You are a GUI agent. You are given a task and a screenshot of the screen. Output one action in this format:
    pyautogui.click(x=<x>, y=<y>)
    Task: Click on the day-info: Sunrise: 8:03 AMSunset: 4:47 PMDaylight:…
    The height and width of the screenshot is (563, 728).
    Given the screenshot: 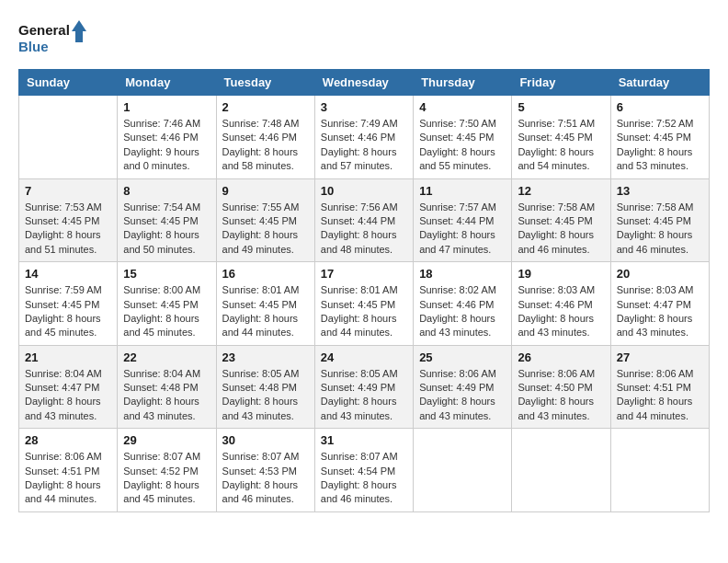 What is the action you would take?
    pyautogui.click(x=660, y=312)
    